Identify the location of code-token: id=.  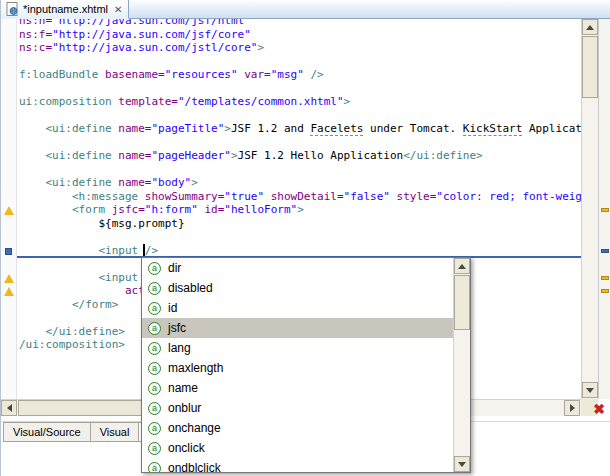
(214, 210).